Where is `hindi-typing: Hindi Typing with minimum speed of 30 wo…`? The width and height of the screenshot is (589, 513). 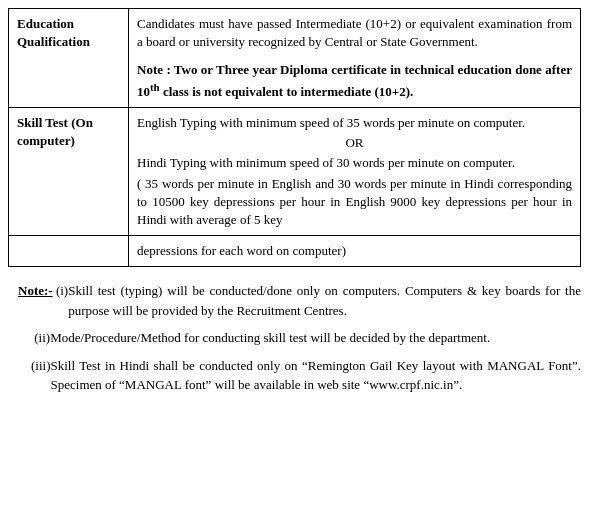 hindi-typing: Hindi Typing with minimum speed of 30 wo… is located at coordinates (354, 163).